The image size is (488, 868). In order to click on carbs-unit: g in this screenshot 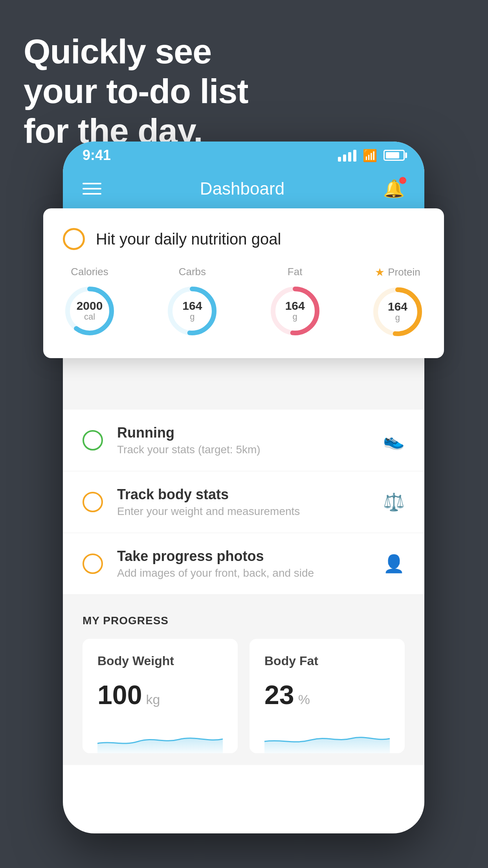, I will do `click(192, 317)`.